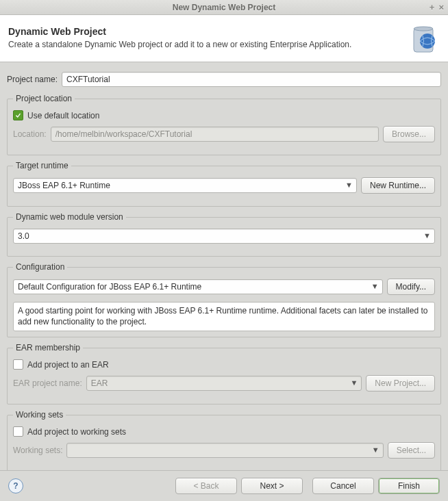 Image resolution: width=448 pixels, height=501 pixels. What do you see at coordinates (432, 7) in the screenshot?
I see `minimize-icon: +` at bounding box center [432, 7].